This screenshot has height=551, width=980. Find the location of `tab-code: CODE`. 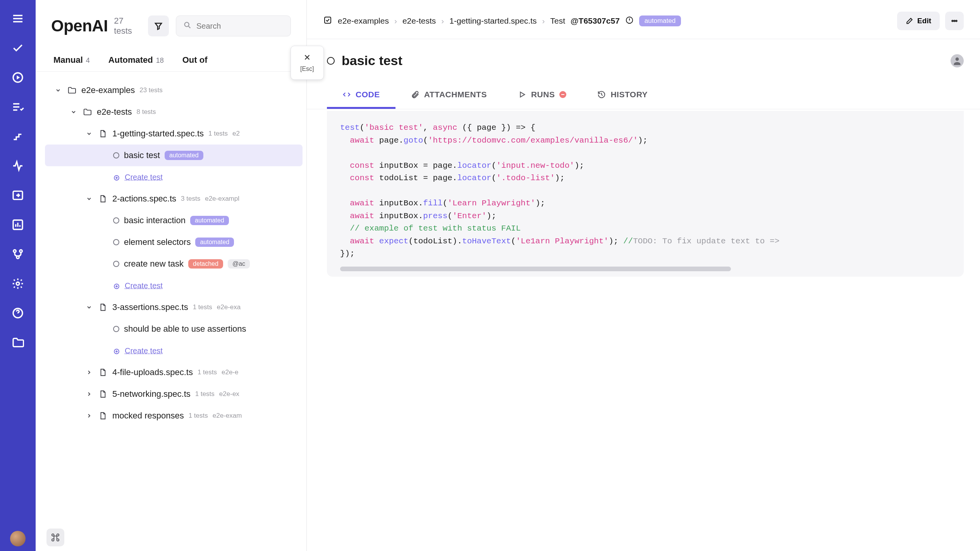

tab-code: CODE is located at coordinates (361, 96).